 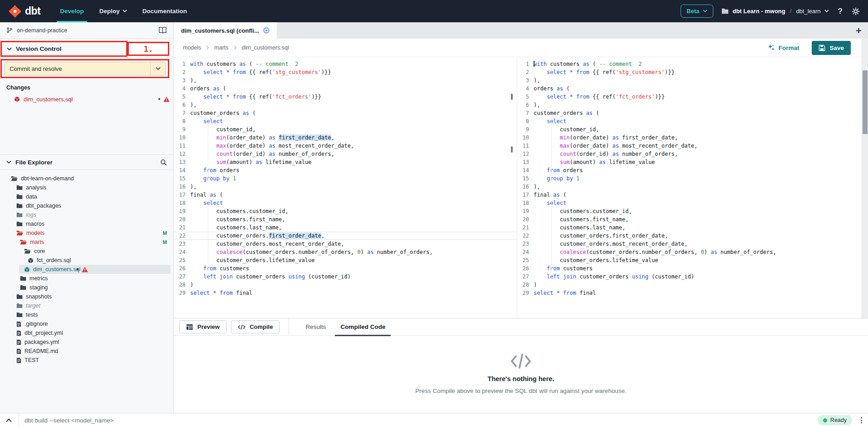 What do you see at coordinates (85, 69) in the screenshot?
I see `commit-and-resolve-button: Commit and resolve` at bounding box center [85, 69].